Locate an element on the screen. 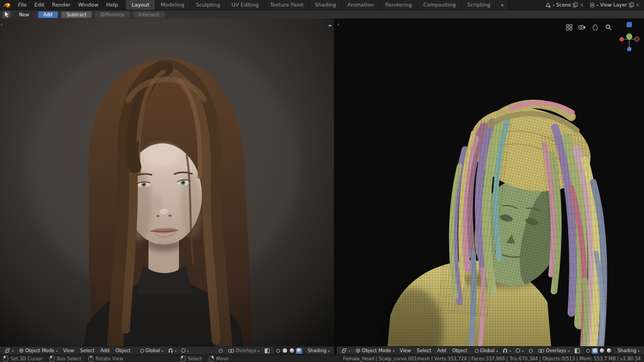  tool-new-button: New is located at coordinates (24, 15).